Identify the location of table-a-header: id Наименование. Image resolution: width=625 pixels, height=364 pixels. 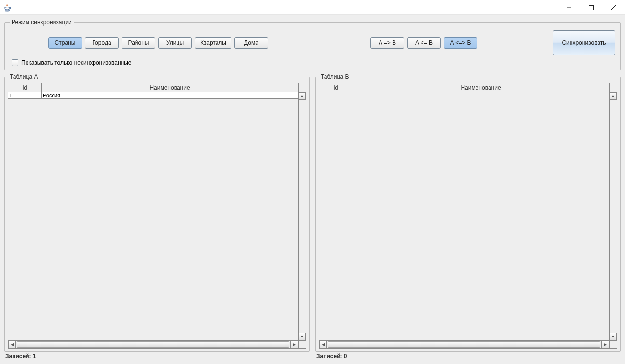
(157, 88).